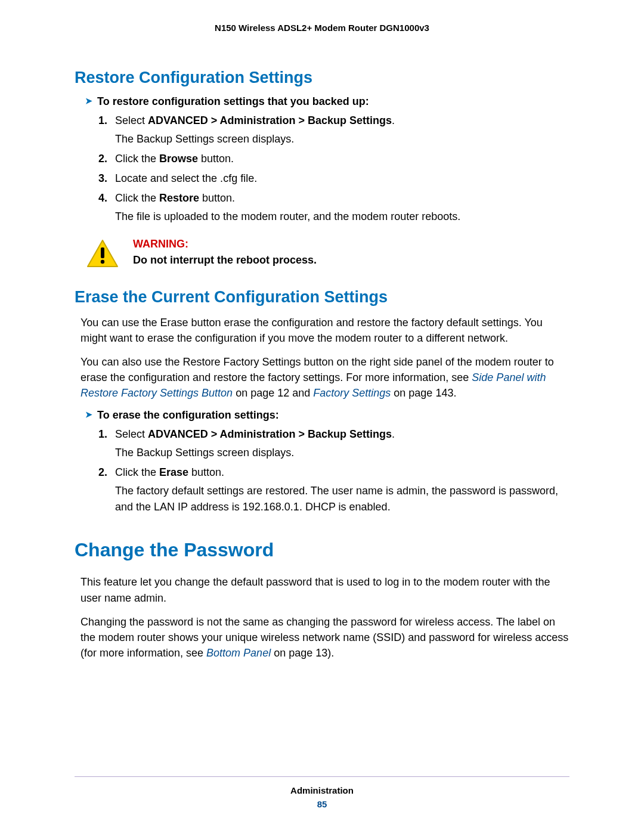 The height and width of the screenshot is (833, 644). I want to click on warning-text: WARNING: Do not interrupt the reboot pro…, so click(225, 252).